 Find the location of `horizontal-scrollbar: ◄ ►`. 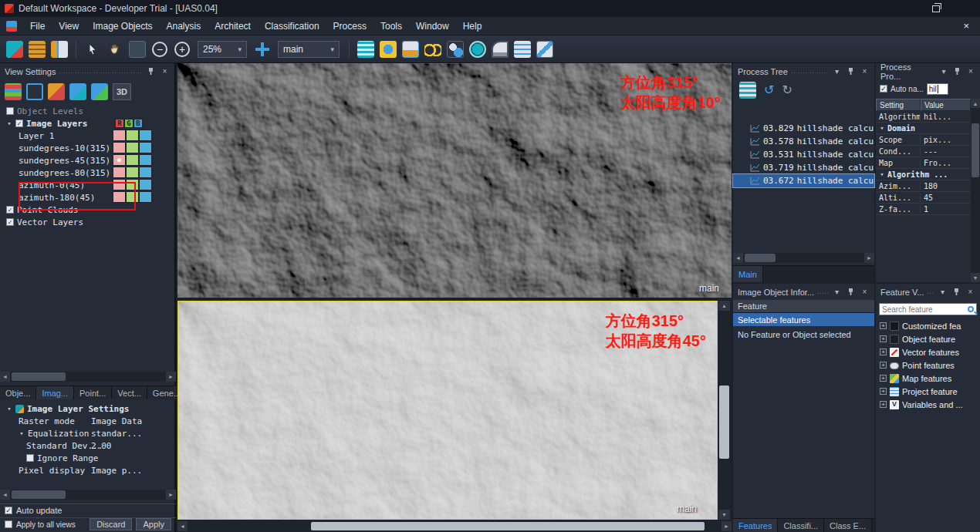

horizontal-scrollbar: ◄ ► is located at coordinates (88, 376).